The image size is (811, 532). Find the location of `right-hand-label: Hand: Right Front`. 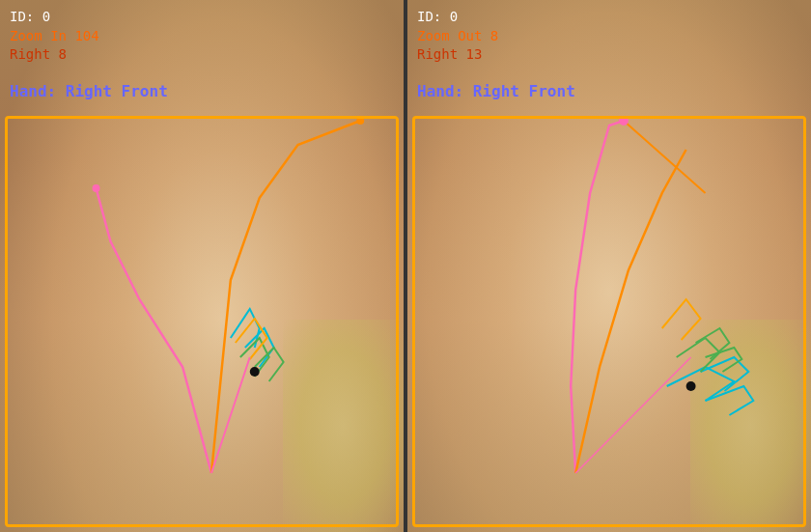

right-hand-label: Hand: Right Front is located at coordinates (496, 91).